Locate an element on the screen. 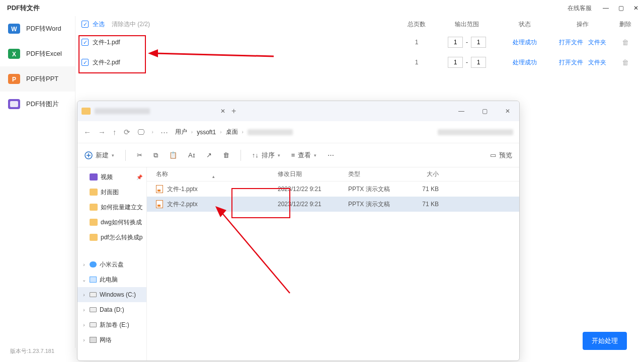 Image resolution: width=644 pixels, height=362 pixels. start-processing-button: 开始处理 is located at coordinates (605, 341).